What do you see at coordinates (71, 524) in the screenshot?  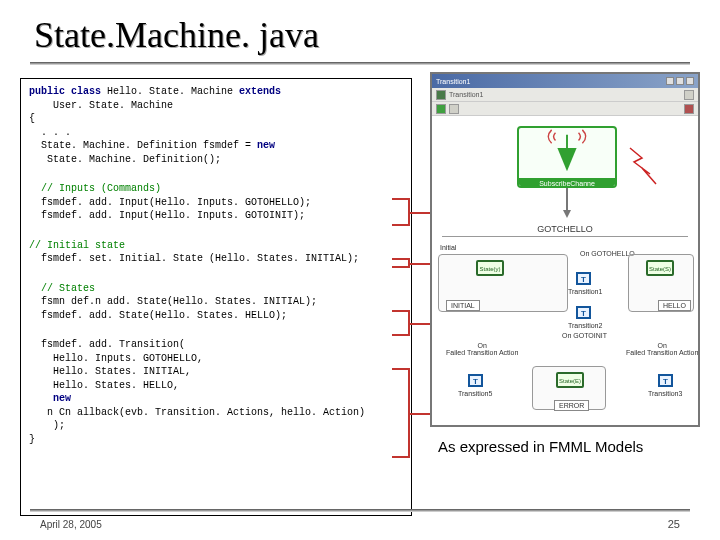 I see `footer-date: April 28, 2005` at bounding box center [71, 524].